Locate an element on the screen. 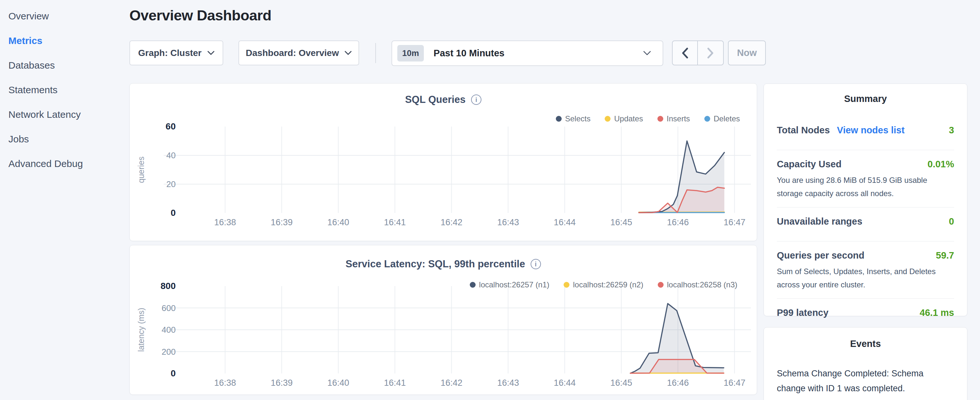  legend-label: Deletes is located at coordinates (727, 119).